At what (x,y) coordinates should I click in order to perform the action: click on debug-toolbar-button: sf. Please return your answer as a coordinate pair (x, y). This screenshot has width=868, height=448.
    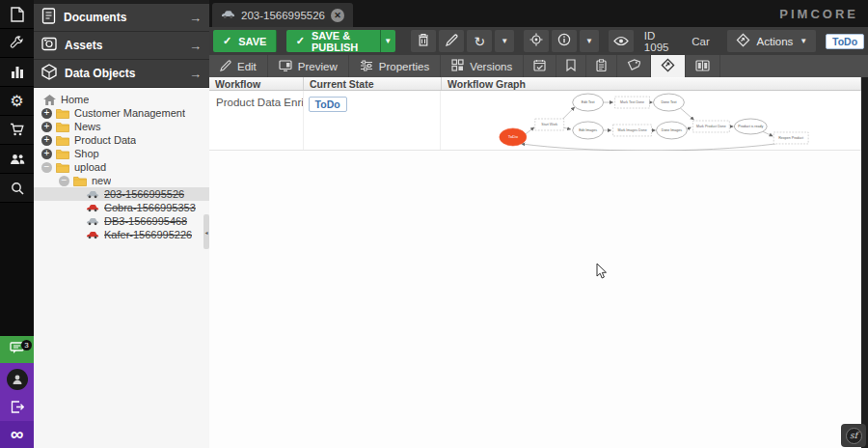
    Looking at the image, I should click on (854, 435).